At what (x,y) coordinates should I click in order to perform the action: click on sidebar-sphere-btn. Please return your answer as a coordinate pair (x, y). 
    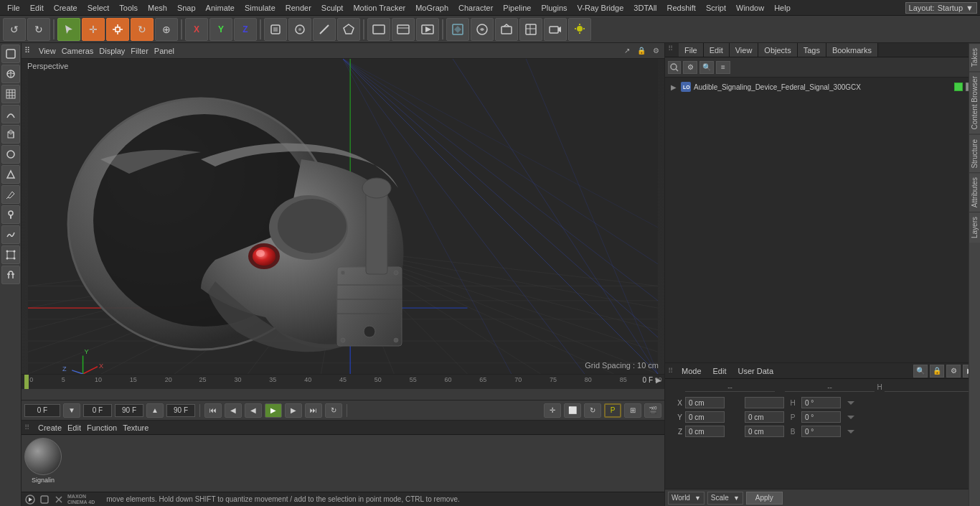
    Looking at the image, I should click on (11, 154).